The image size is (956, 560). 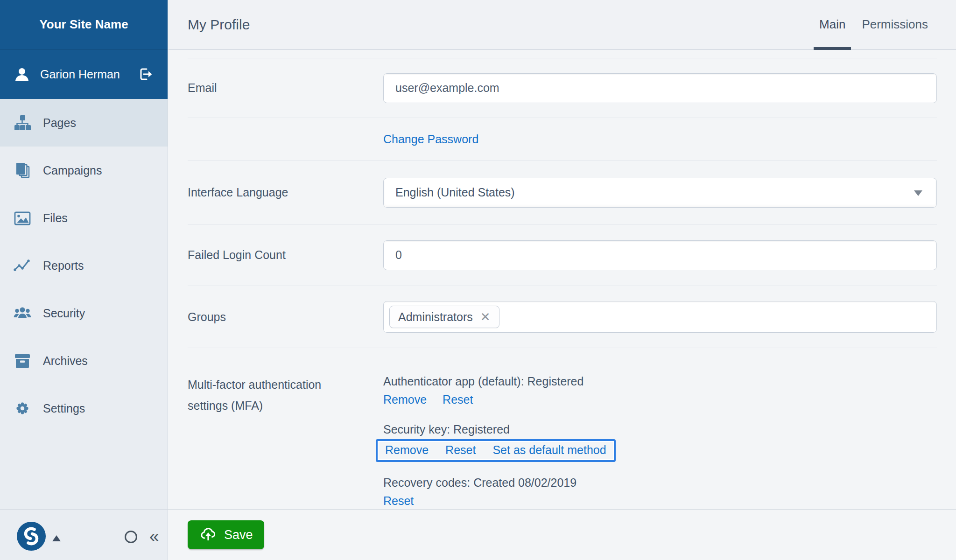 What do you see at coordinates (84, 408) in the screenshot?
I see `sidebar-item-settings: Settings` at bounding box center [84, 408].